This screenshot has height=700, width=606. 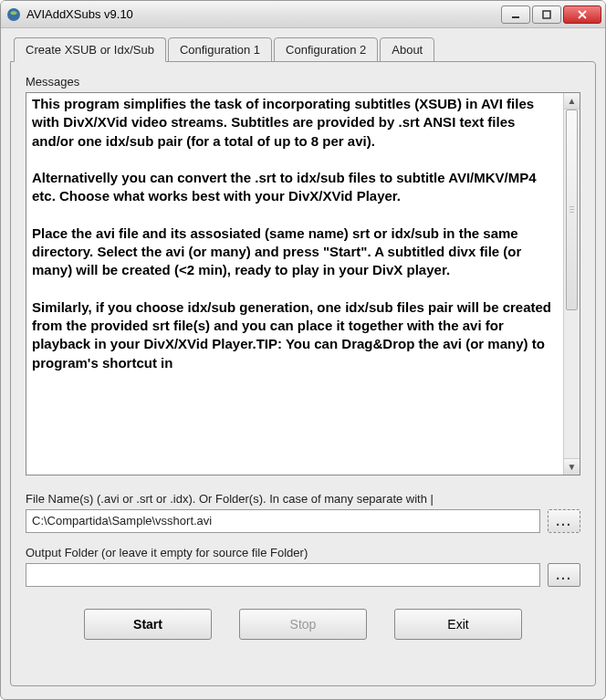 I want to click on button-label: Exit, so click(x=458, y=624).